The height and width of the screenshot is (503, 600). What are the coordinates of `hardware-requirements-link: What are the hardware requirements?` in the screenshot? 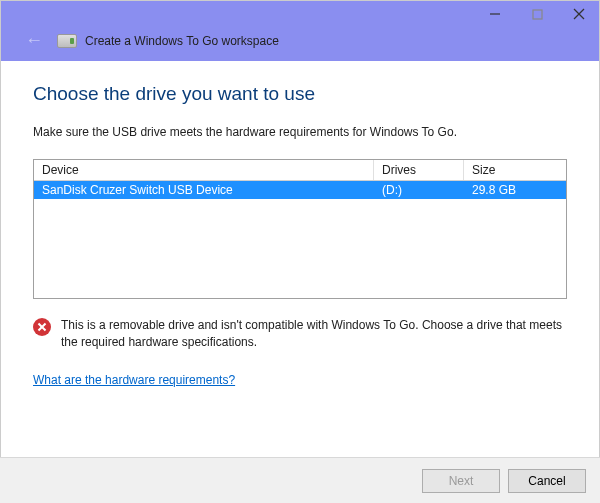 It's located at (134, 380).